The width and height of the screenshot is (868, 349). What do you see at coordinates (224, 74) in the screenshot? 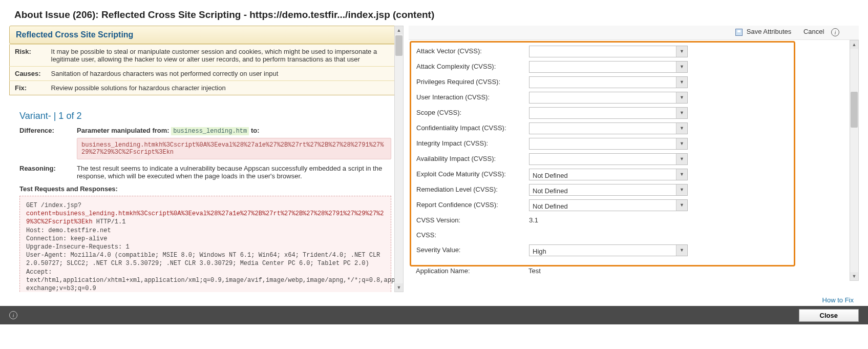
I see `causes-value: Sanitation of hazardous characters was n…` at bounding box center [224, 74].